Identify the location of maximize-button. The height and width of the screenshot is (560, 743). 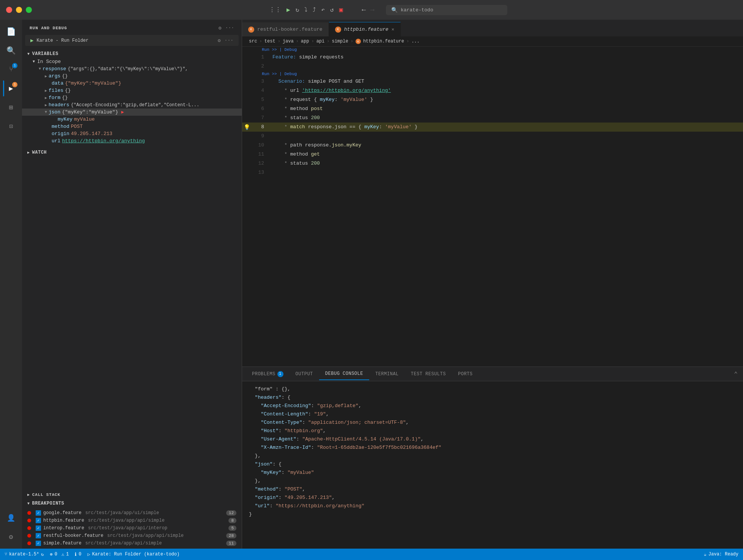
(29, 10).